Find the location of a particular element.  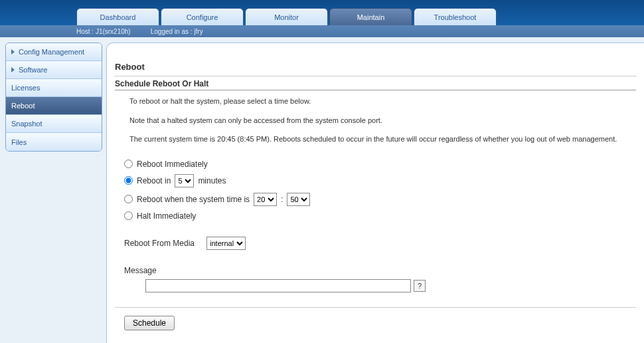

sidebar-item-label: Files is located at coordinates (19, 142).